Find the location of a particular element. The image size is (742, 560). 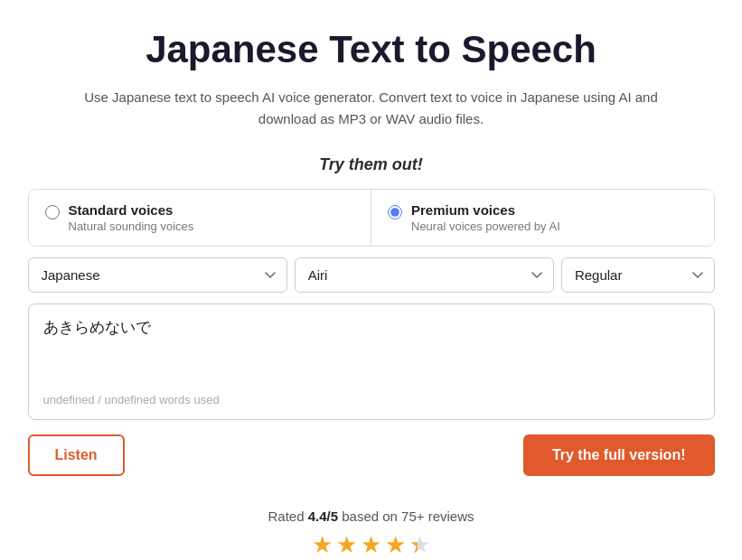

voice-selector: Standard voices Natural sounding voices … is located at coordinates (371, 218).